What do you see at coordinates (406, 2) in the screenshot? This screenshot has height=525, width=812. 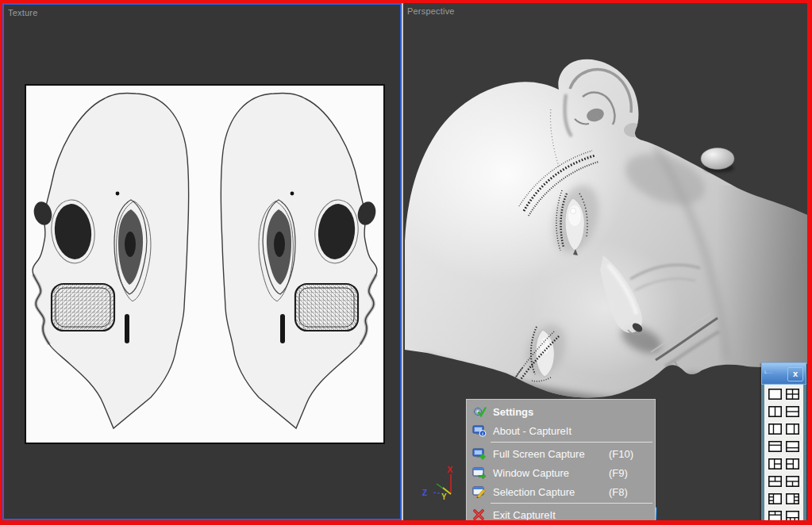 I see `capture-frame-top` at bounding box center [406, 2].